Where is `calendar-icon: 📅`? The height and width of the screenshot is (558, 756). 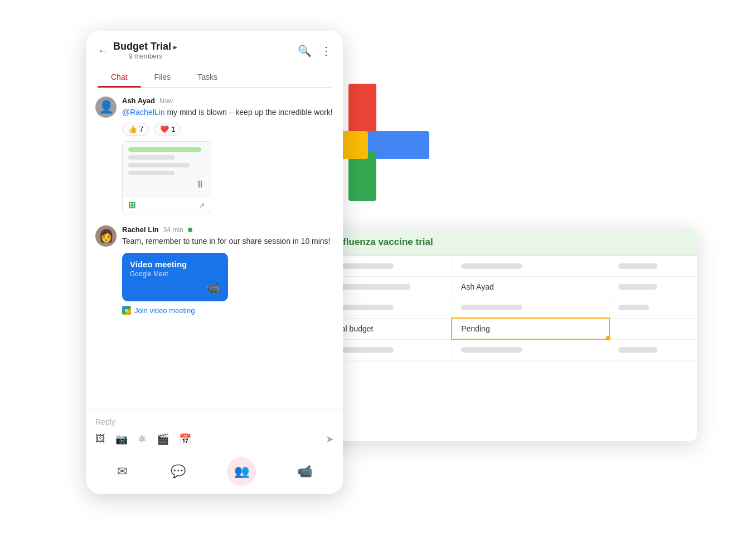 calendar-icon: 📅 is located at coordinates (185, 439).